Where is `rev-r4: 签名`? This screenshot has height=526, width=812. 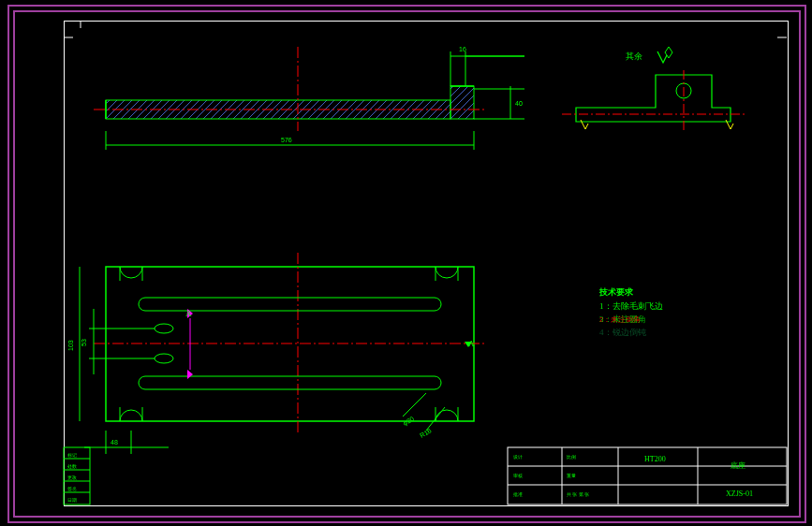 rev-r4: 签名 is located at coordinates (72, 489).